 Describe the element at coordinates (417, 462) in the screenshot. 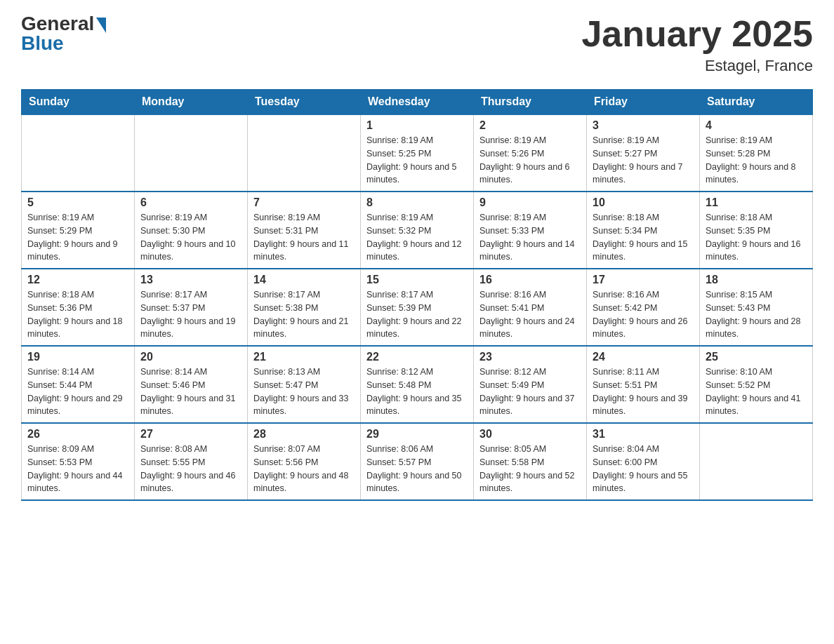

I see `calendar-week-row-5: 26Sunrise: 8:09 AMSunset: 5:53 PMDayligh…` at that location.